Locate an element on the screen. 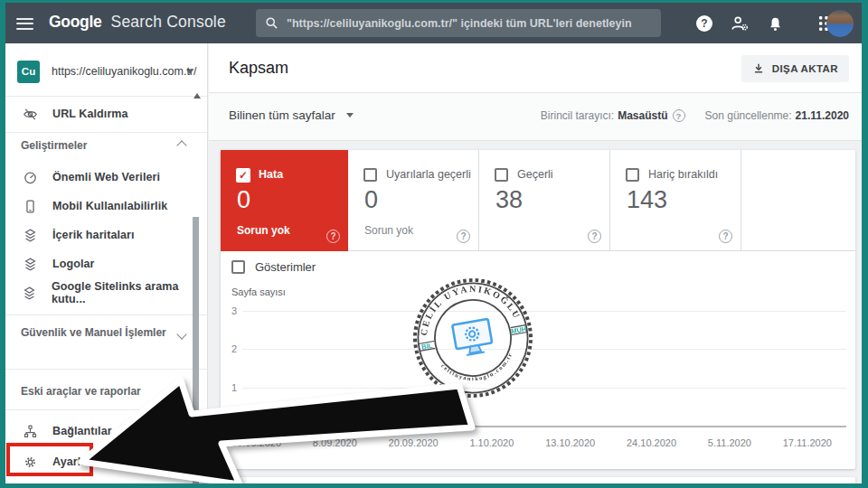  x-tick-label: 8.09.2020 is located at coordinates (335, 443).